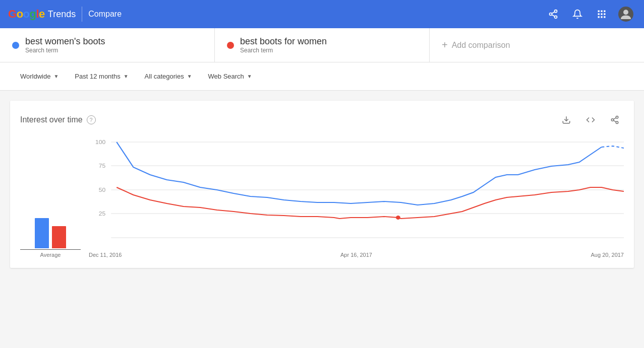  I want to click on filters-bar: Worldwide ▼ Past 12 months ▼ All categor…, so click(322, 77).